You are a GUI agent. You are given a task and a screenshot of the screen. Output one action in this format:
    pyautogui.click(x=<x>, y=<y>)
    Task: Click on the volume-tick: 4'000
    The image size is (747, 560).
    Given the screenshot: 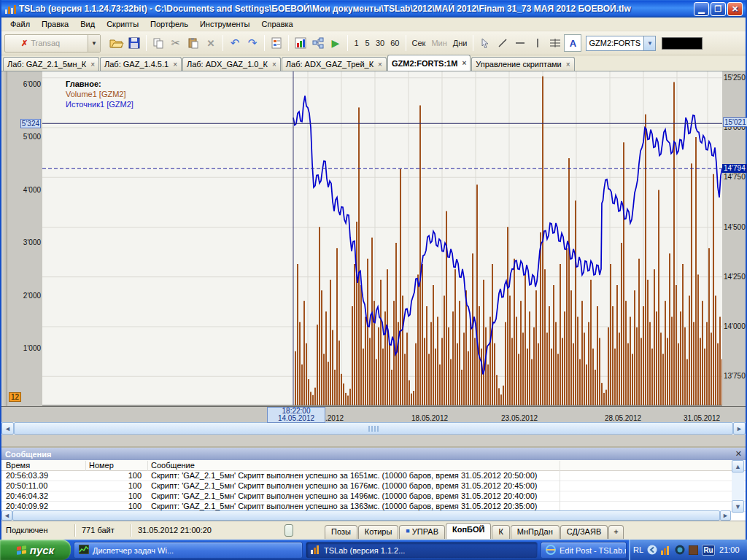 What is the action you would take?
    pyautogui.click(x=32, y=190)
    